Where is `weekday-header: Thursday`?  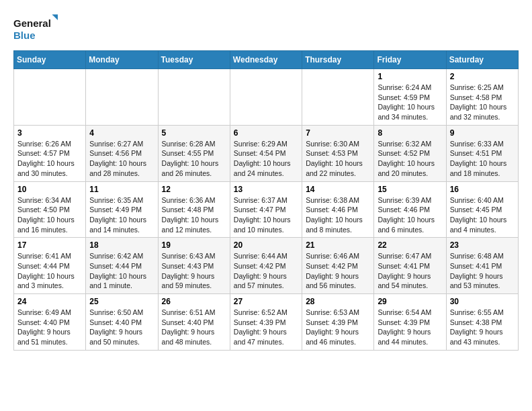 weekday-header: Thursday is located at coordinates (339, 60).